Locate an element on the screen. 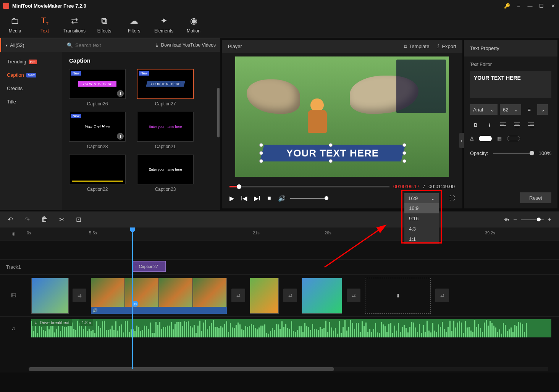 The image size is (559, 392). text-editor-input is located at coordinates (511, 84).